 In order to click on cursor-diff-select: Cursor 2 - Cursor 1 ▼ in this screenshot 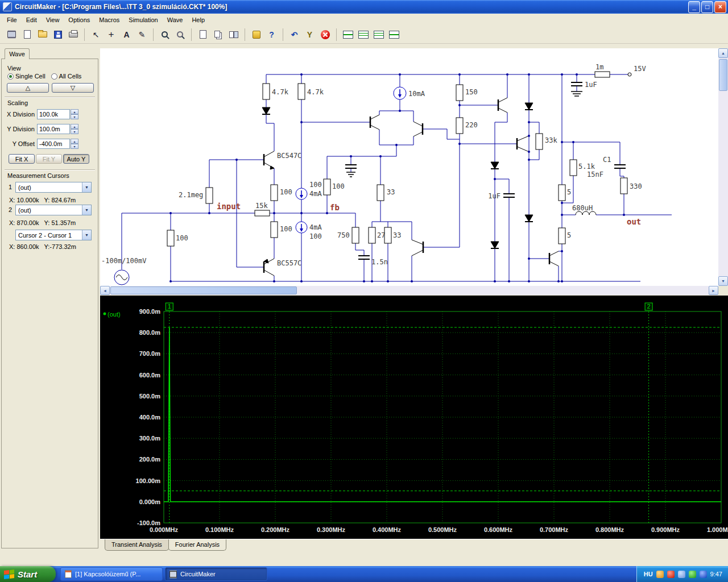, I will do `click(53, 235)`.